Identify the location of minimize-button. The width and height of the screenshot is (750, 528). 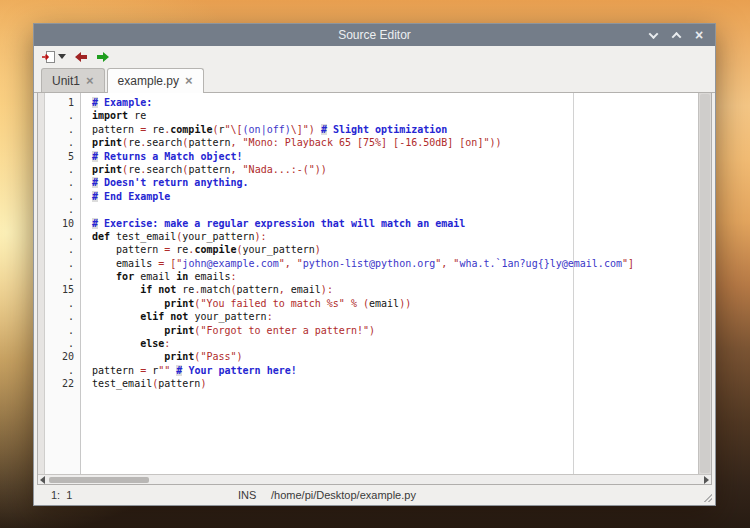
(653, 35).